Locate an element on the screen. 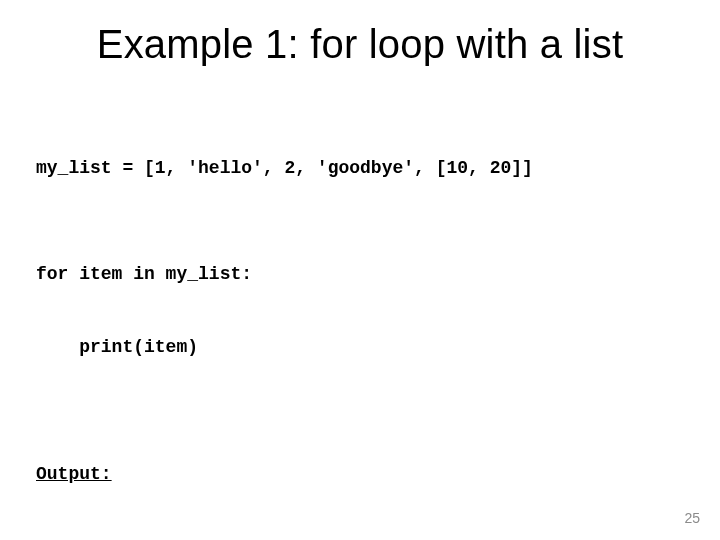 This screenshot has height=540, width=720. code-line-1: my_list = [1, 'hello', 2, 'goodbye', [10… is located at coordinates (378, 168).